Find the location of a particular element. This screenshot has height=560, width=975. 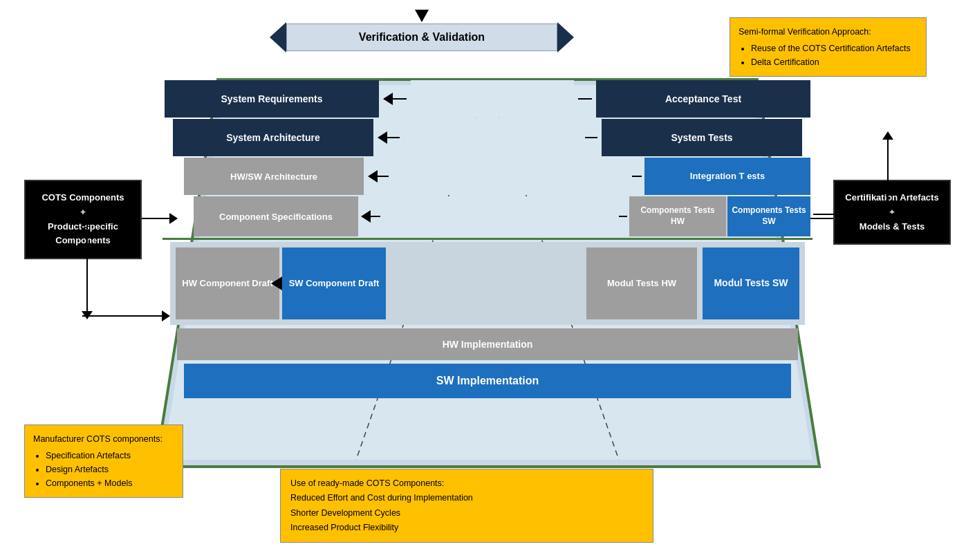

acceptance-test-cell: Acceptance Test is located at coordinates (703, 99).